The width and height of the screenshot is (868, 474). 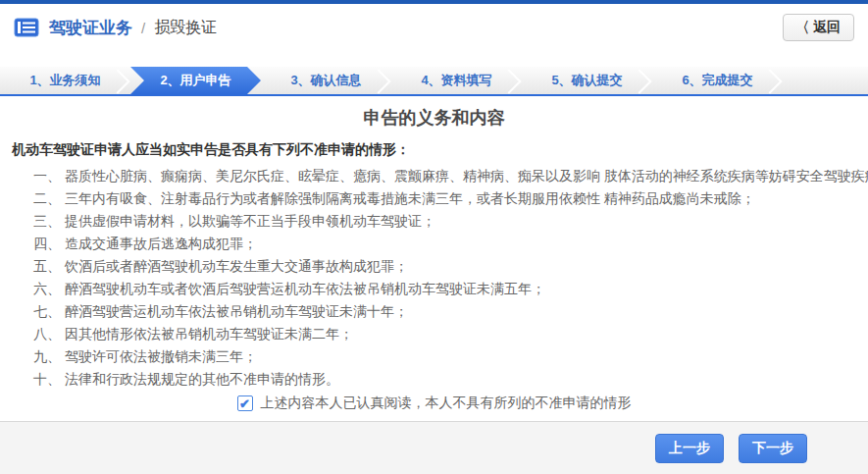 I want to click on step-label: 5、确认提交, so click(x=587, y=80).